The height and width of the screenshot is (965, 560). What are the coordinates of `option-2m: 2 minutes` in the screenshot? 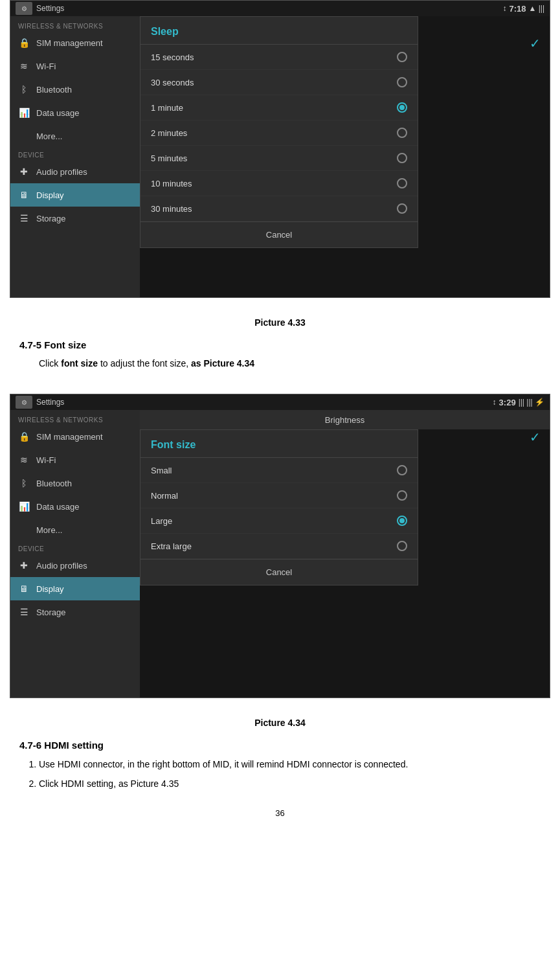 It's located at (279, 133).